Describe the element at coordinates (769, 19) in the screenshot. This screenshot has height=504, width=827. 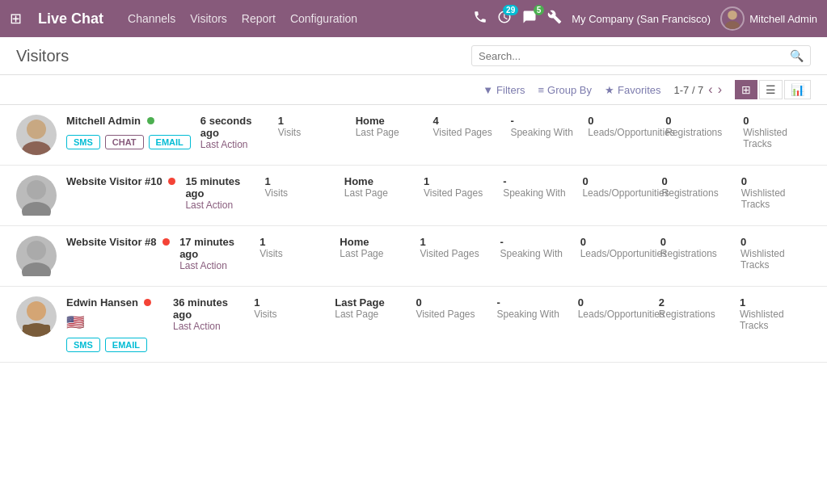
I see `user-profile: Mitchell Admin` at that location.